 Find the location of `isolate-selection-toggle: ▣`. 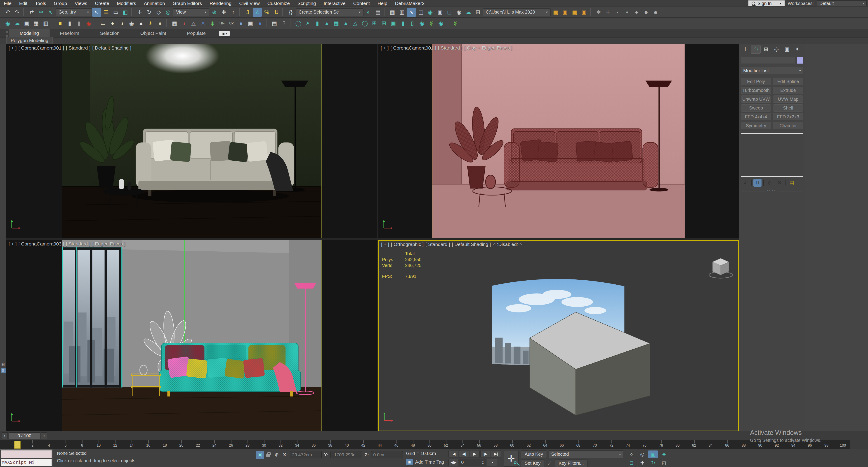

isolate-selection-toggle: ▣ is located at coordinates (260, 455).